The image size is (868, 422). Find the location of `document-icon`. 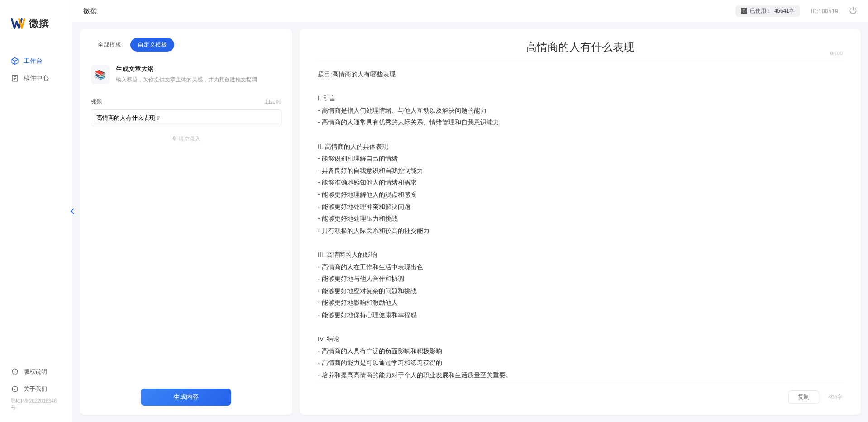

document-icon is located at coordinates (15, 78).